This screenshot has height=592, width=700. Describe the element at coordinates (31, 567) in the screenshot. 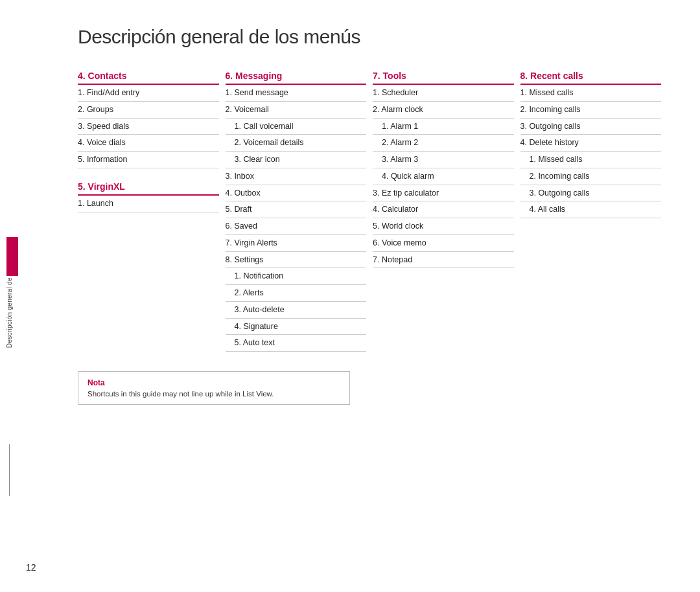

I see `page-number: 12` at that location.